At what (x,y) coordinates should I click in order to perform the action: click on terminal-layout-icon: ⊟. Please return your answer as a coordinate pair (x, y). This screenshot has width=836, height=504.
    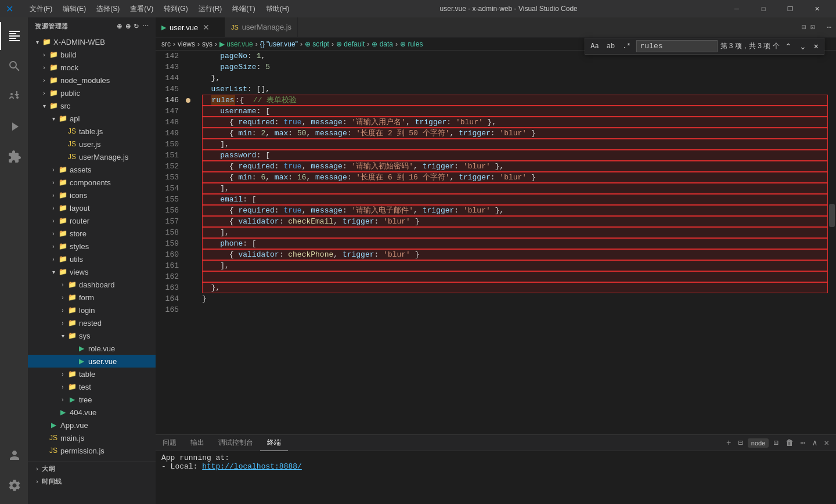
    Looking at the image, I should click on (740, 442).